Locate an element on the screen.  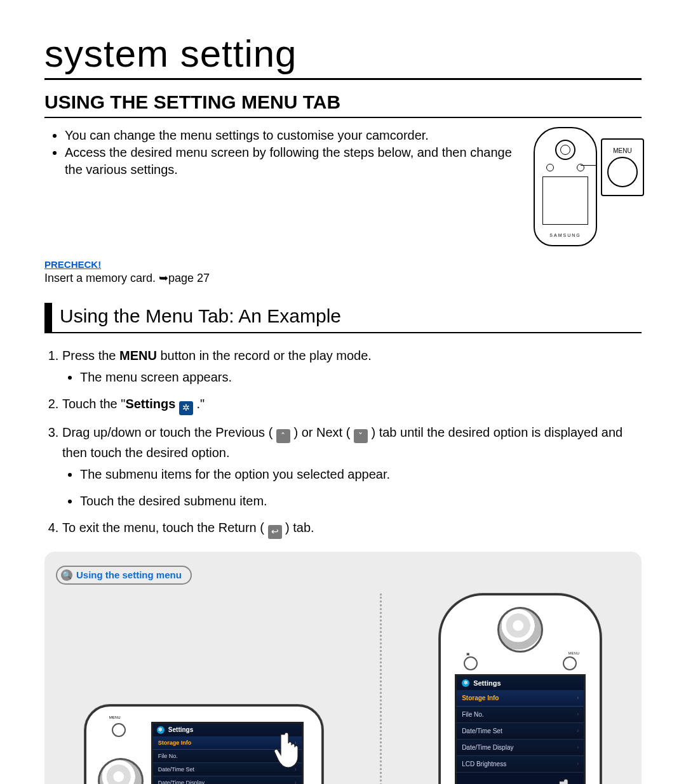
intro-bullet: Access the desired menu screen by follow… is located at coordinates (293, 161).